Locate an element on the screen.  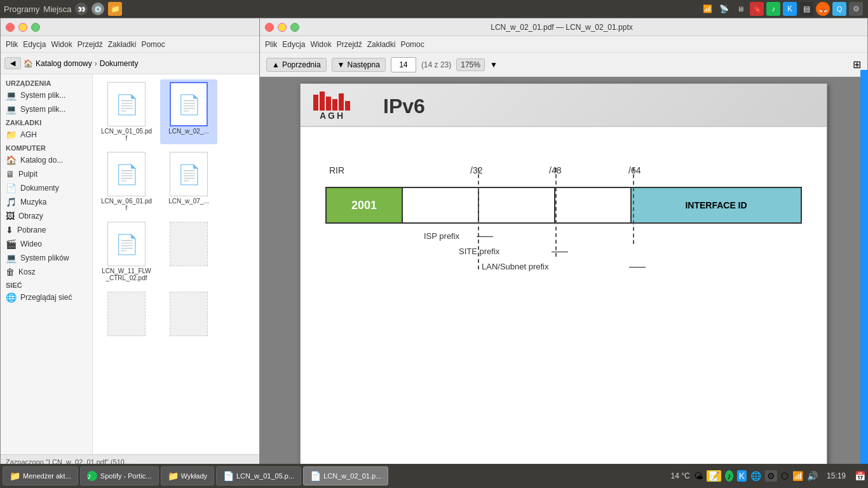
file-item-lcn11: 📄 LCN_W_11_FLW_CTRL_02.pdf is located at coordinates (126, 252).